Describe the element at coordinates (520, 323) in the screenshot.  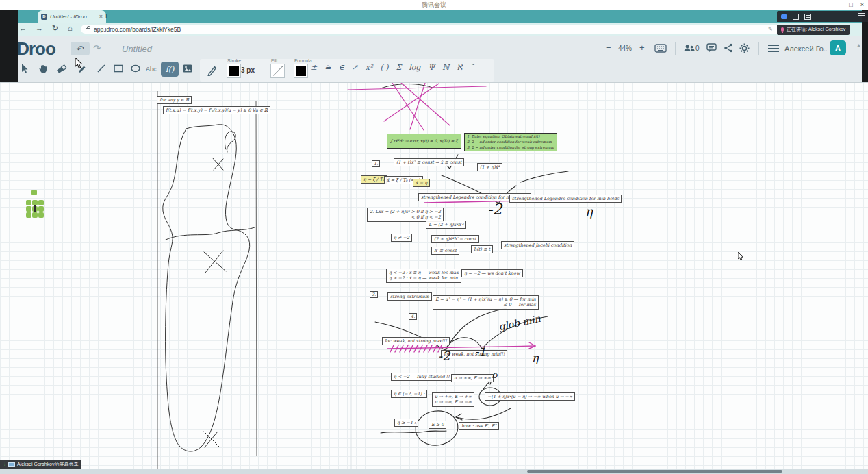
I see `handwritten-annotation: glob min` at that location.